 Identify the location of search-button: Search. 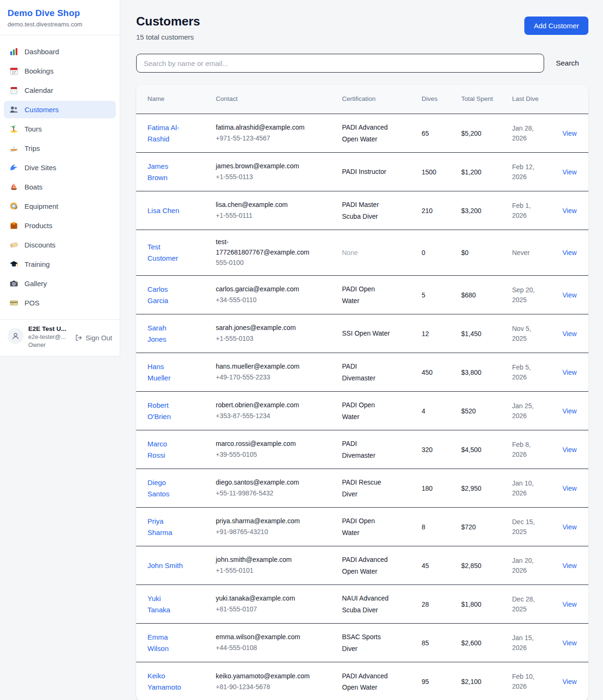
(566, 63).